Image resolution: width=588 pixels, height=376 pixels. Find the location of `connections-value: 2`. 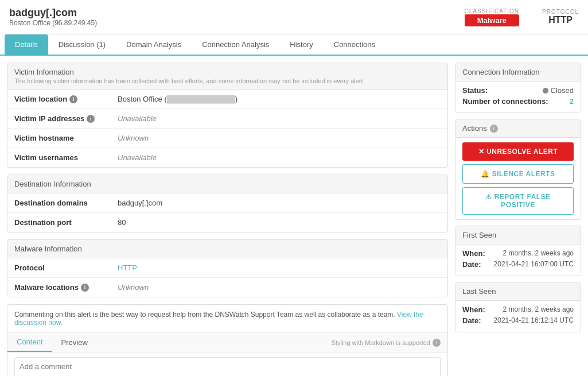

connections-value: 2 is located at coordinates (571, 101).